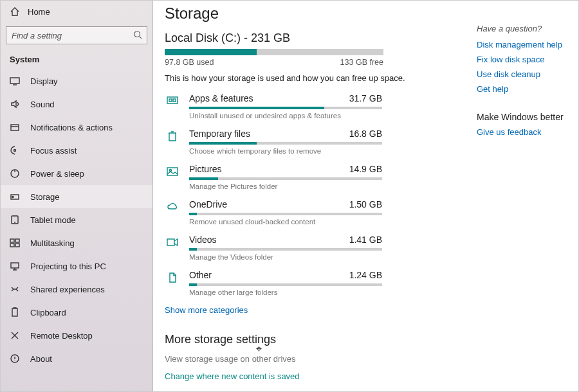 The width and height of the screenshot is (579, 392). I want to click on show-more-categories-link: Show more categories, so click(313, 310).